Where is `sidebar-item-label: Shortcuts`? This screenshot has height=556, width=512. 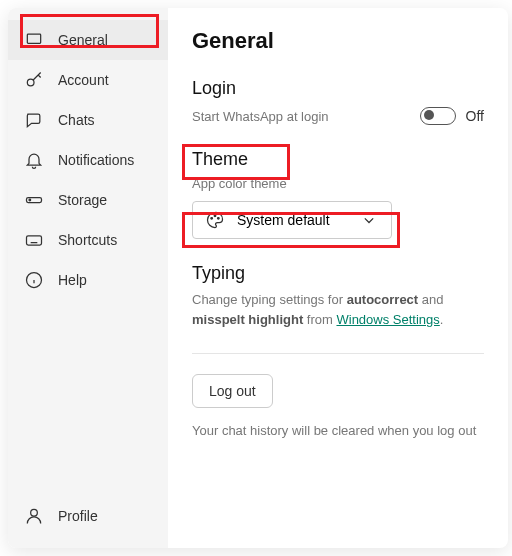
sidebar-item-label: Shortcuts is located at coordinates (88, 240).